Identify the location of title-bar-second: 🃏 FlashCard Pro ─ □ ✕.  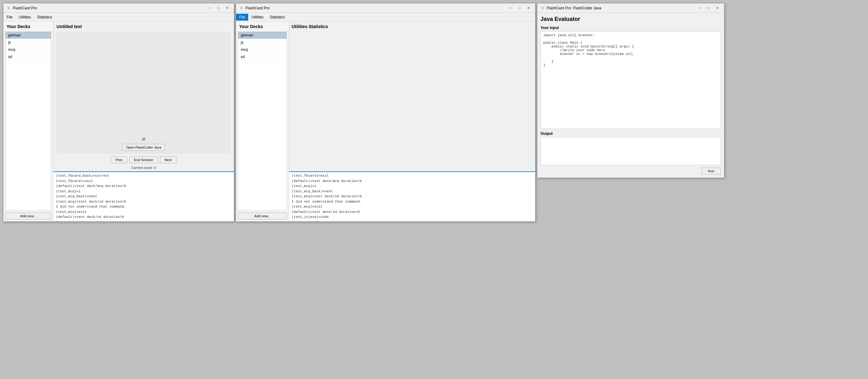
(385, 8).